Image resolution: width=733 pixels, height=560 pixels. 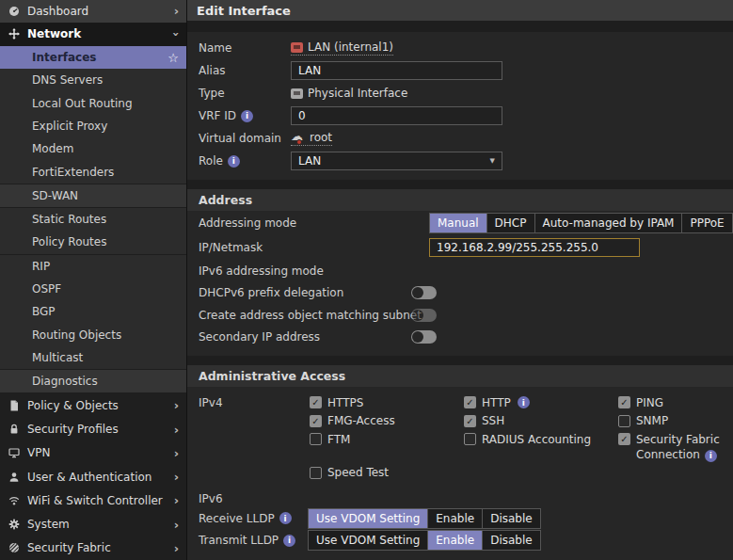 What do you see at coordinates (676, 427) in the screenshot?
I see `access-column-3: PING SNMP Security Fabric Connectioni` at bounding box center [676, 427].